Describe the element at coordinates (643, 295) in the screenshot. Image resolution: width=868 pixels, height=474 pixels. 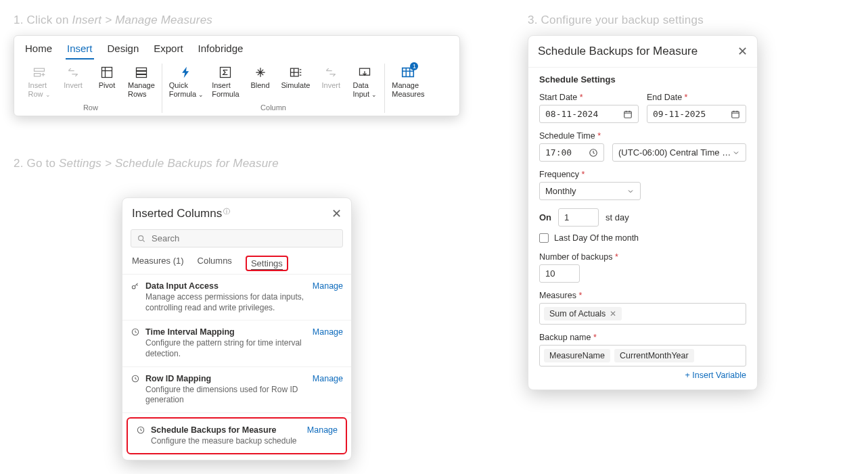
I see `measures-label: Measures *` at that location.